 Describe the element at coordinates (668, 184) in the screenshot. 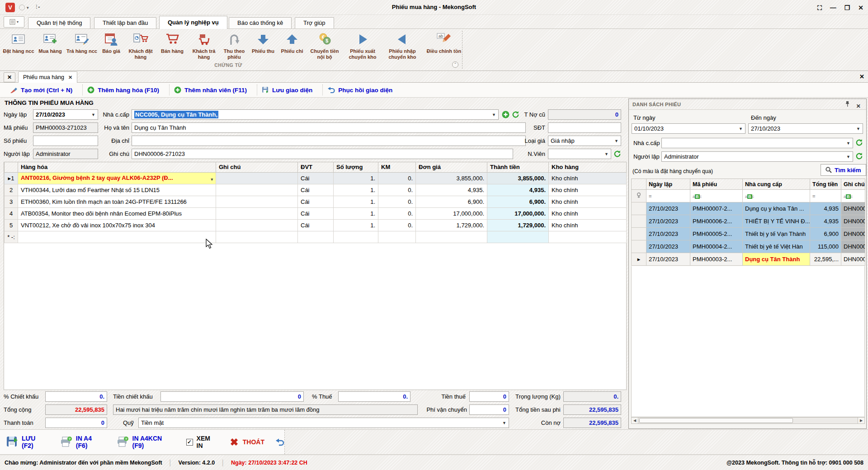

I see `pcol-ngay-lap: Ngày lập` at that location.